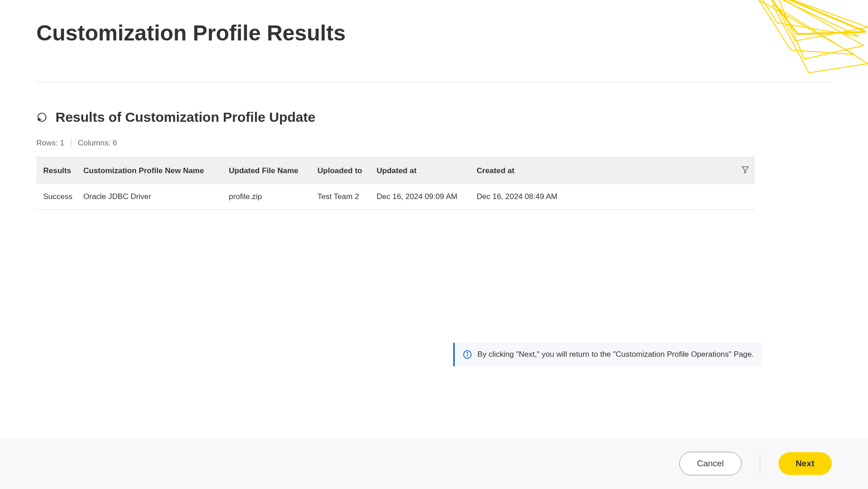 The image size is (868, 489). What do you see at coordinates (62, 143) in the screenshot?
I see `rows-count: 1` at bounding box center [62, 143].